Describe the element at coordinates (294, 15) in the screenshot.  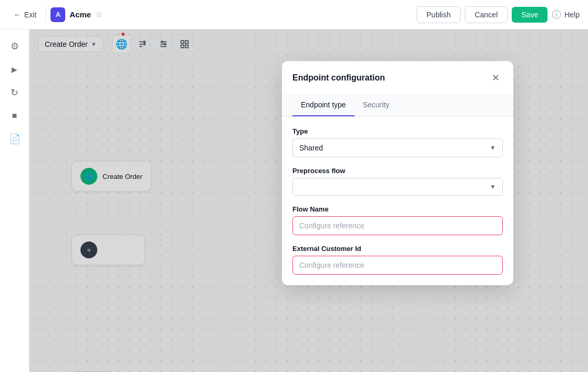
I see `topbar: ← Exit A Acme ☆ Publish Cancel Save ⓘ He…` at that location.